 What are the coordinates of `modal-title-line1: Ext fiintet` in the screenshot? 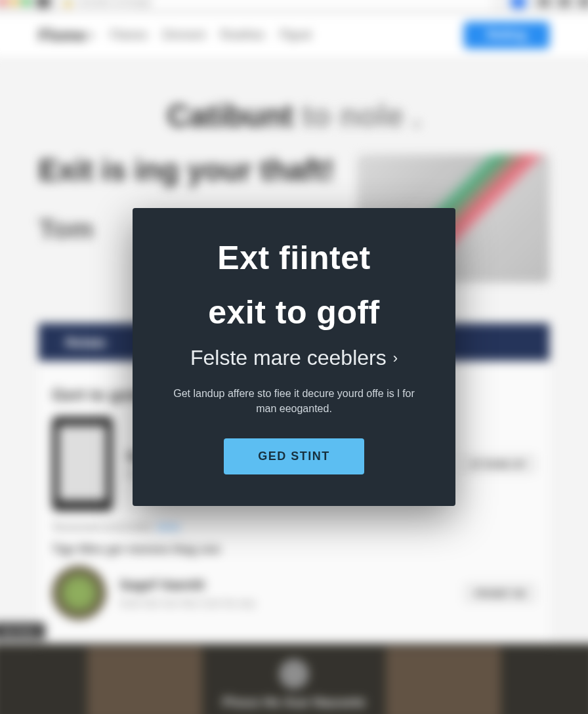 It's located at (294, 259).